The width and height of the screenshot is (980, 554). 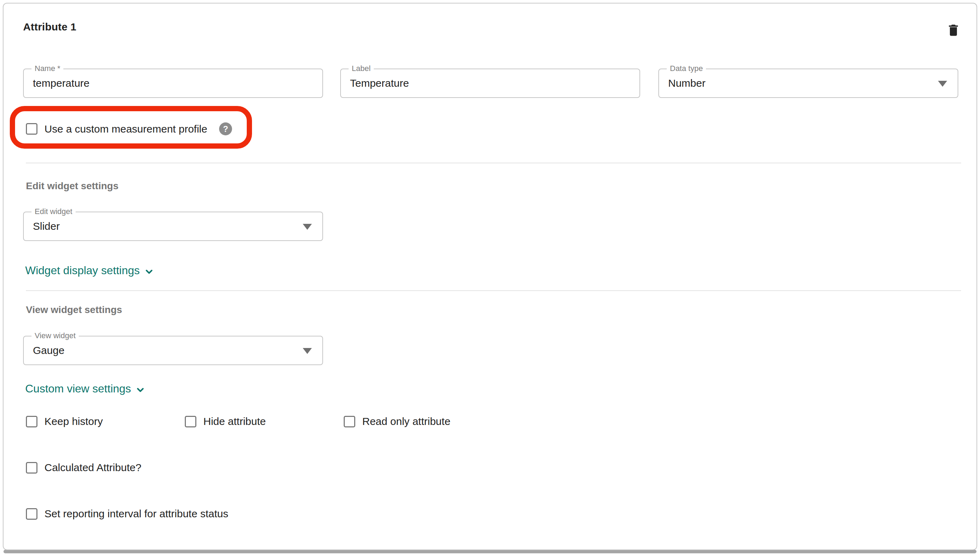 What do you see at coordinates (54, 212) in the screenshot?
I see `edit-widget-select-label: Edit widget` at bounding box center [54, 212].